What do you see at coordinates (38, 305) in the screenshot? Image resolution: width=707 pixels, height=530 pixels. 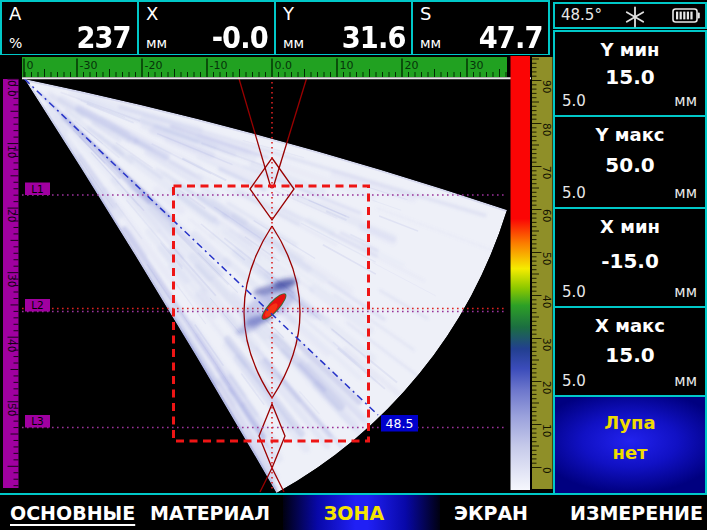 I see `level-marker-label: L2` at bounding box center [38, 305].